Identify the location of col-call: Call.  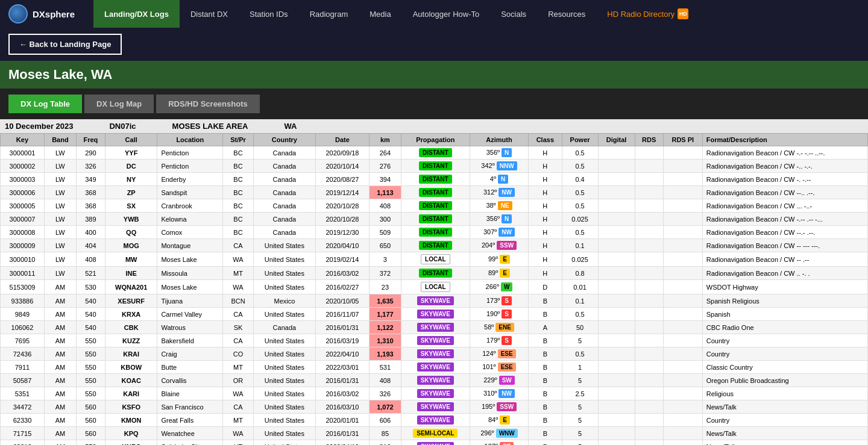
(131, 140).